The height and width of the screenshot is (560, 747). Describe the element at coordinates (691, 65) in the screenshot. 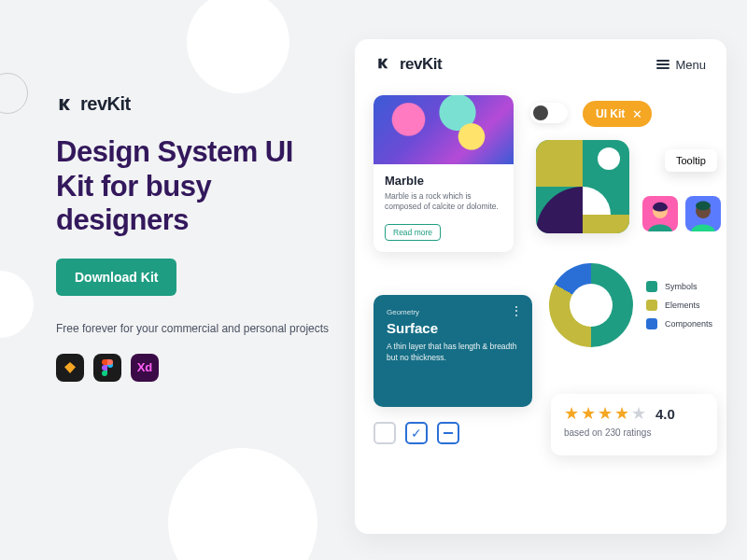

I see `menu-label: Menu` at that location.